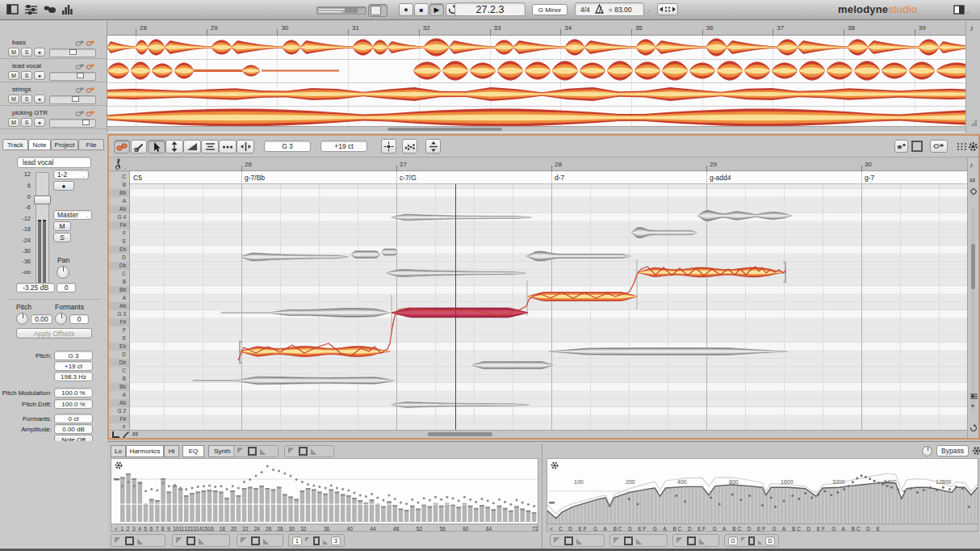 The height and width of the screenshot is (551, 980). Describe the element at coordinates (490, 10) in the screenshot. I see `time-display: 27.2.3` at that location.